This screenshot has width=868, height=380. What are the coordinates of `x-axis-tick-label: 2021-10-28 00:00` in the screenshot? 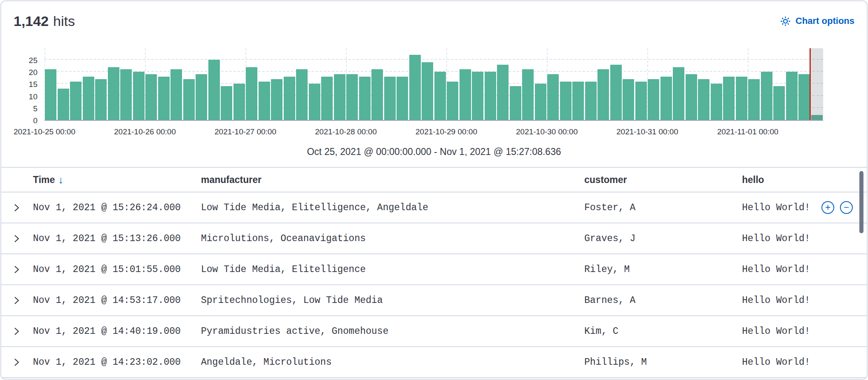 It's located at (346, 132).